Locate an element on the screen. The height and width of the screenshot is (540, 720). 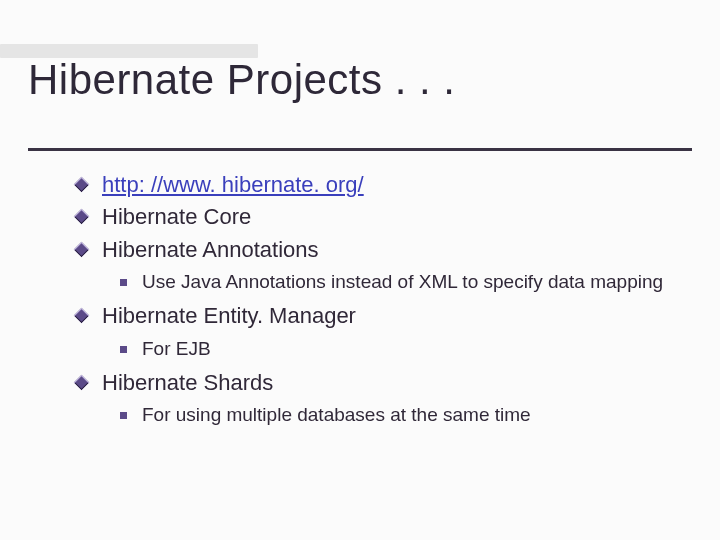
bullet-text: Hibernate Shards is located at coordinates (188, 382).